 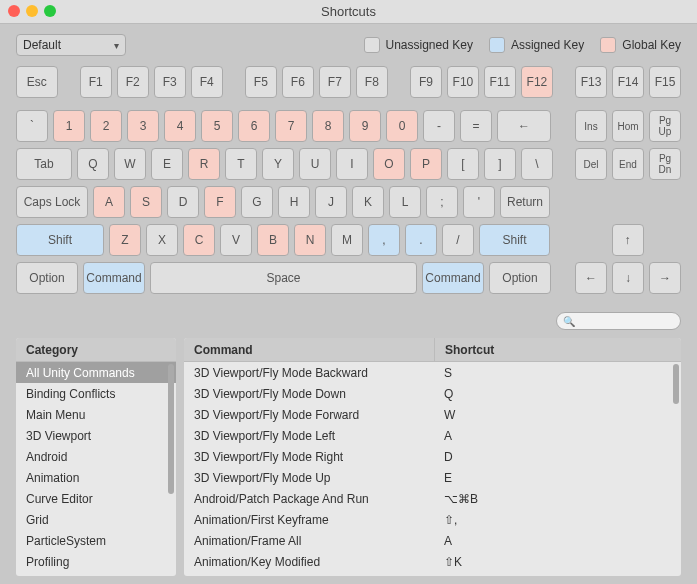 I want to click on key-f4: F4, so click(x=207, y=82).